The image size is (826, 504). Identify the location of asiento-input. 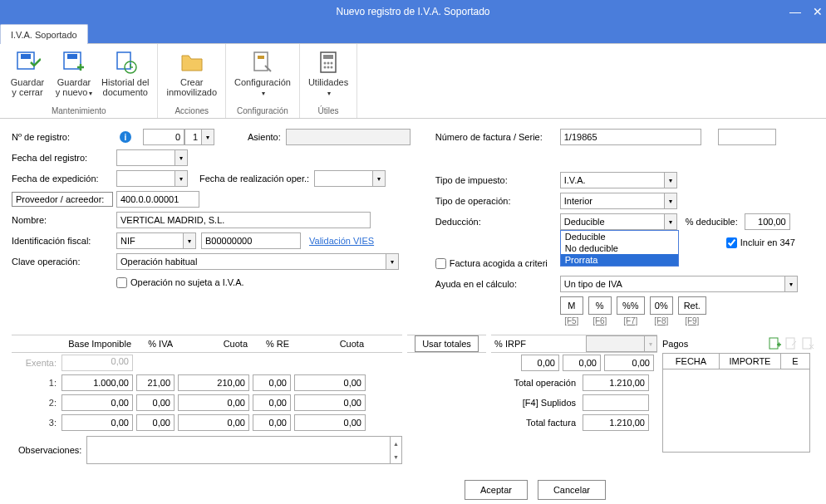
(348, 137).